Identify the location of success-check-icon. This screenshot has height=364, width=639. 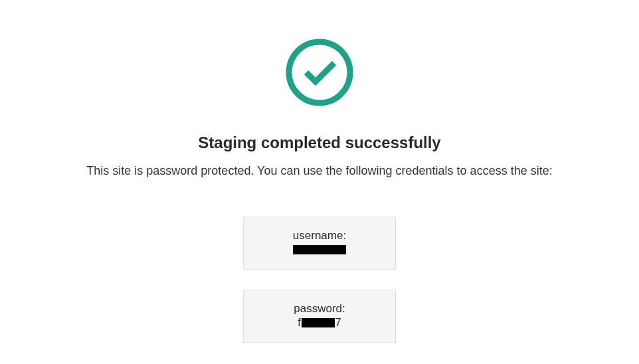
(320, 72).